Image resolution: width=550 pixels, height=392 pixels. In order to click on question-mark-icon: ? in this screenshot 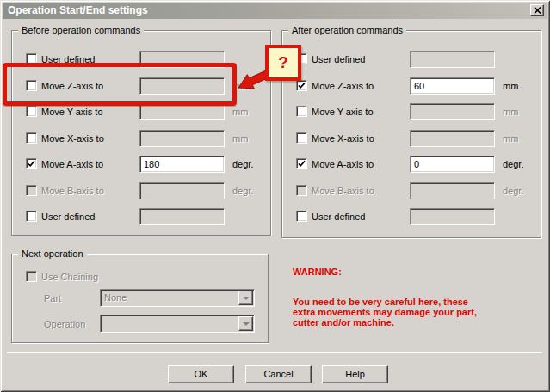, I will do `click(283, 63)`.